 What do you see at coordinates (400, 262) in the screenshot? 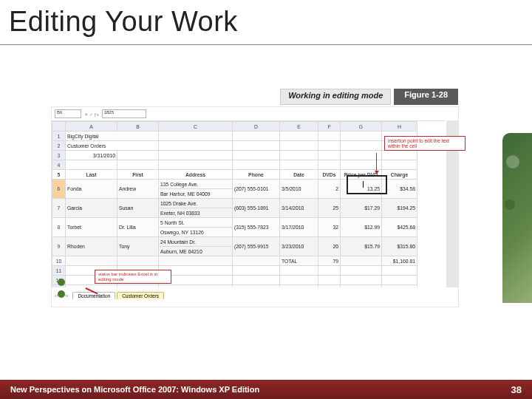
I see `cell: $1,160.81` at bounding box center [400, 262].